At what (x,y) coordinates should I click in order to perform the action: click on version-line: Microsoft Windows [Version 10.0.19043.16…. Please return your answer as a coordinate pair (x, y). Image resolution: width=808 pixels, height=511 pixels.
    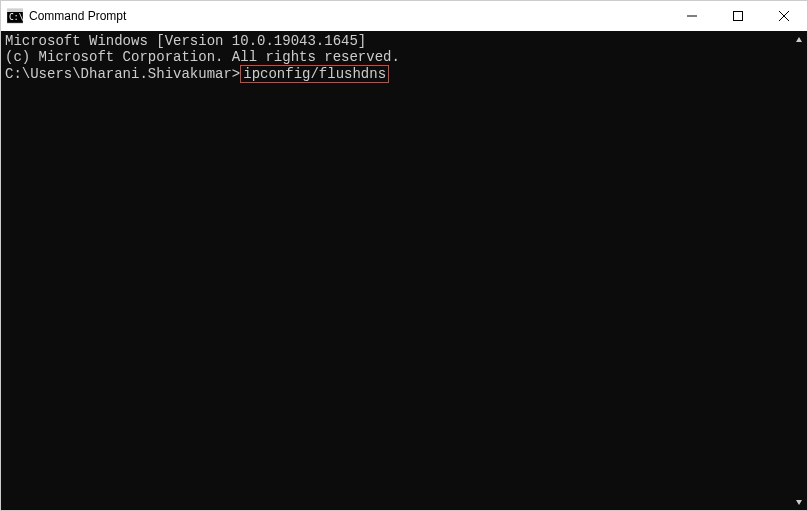
    Looking at the image, I should click on (396, 41).